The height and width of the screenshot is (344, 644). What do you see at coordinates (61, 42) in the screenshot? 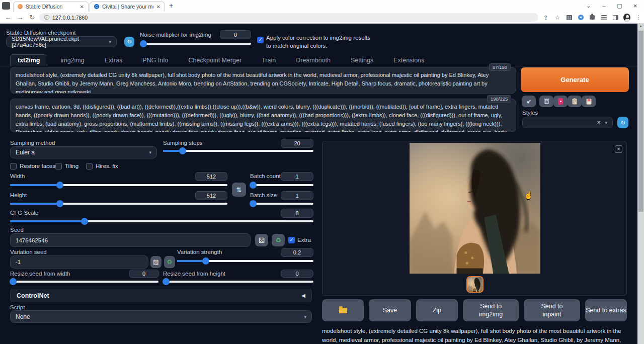
I see `checkpoint-dropdown: SD15NewVAEpruned.ckpt [27a4ac756c] ▾` at bounding box center [61, 42].